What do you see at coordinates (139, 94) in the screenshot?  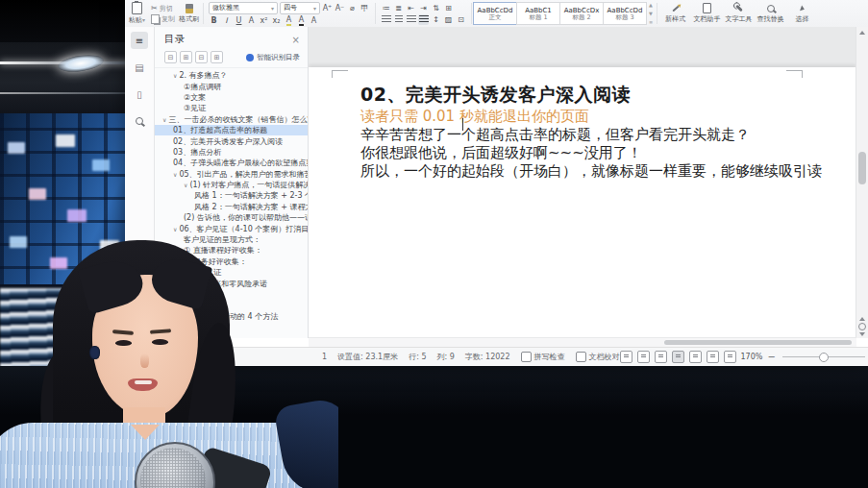 I see `bookmark-panel-icon: ▯` at bounding box center [139, 94].